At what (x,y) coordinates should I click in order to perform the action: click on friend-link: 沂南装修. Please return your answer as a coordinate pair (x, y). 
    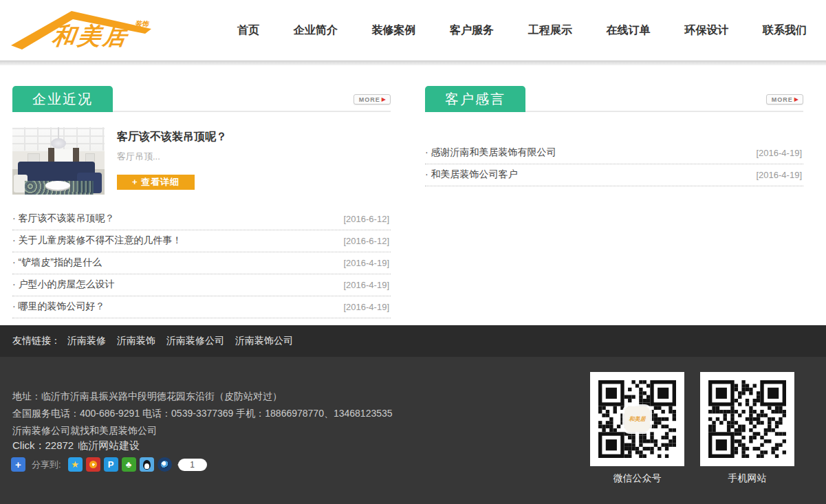
    Looking at the image, I should click on (87, 341).